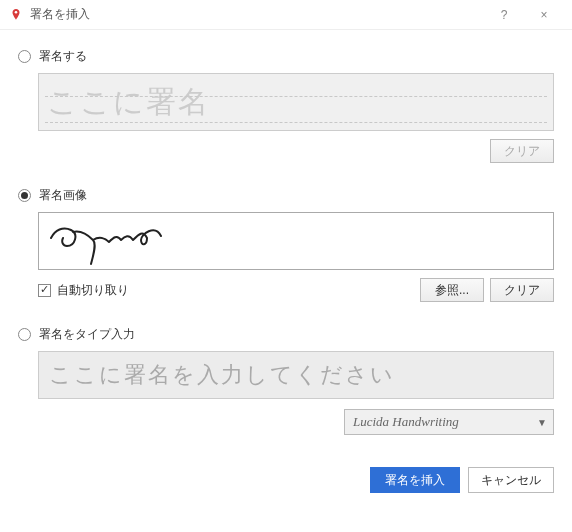 This screenshot has width=572, height=532. Describe the element at coordinates (286, 56) in the screenshot. I see `option-draw: 署名する` at that location.